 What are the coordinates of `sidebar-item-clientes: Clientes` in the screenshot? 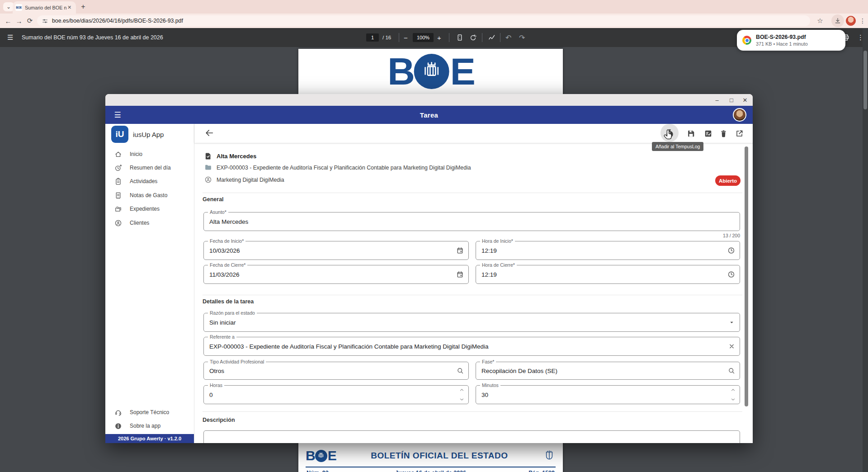 It's located at (150, 223).